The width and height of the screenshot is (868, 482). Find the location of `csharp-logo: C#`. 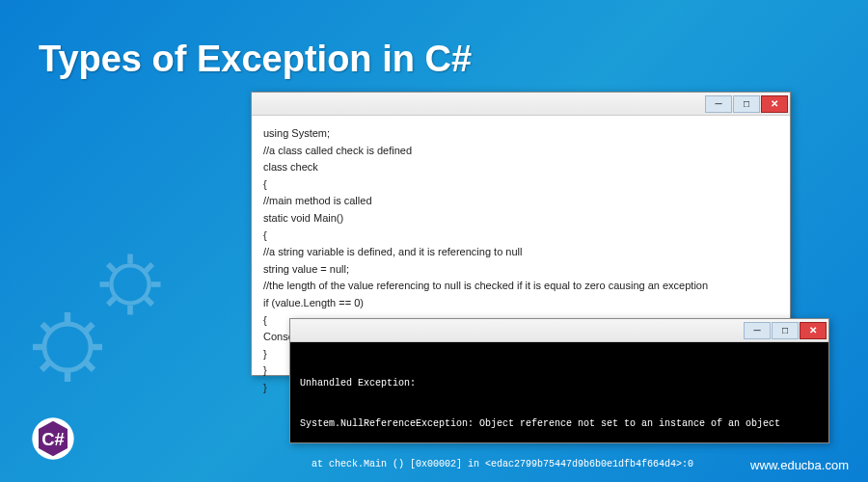

csharp-logo: C# is located at coordinates (53, 439).